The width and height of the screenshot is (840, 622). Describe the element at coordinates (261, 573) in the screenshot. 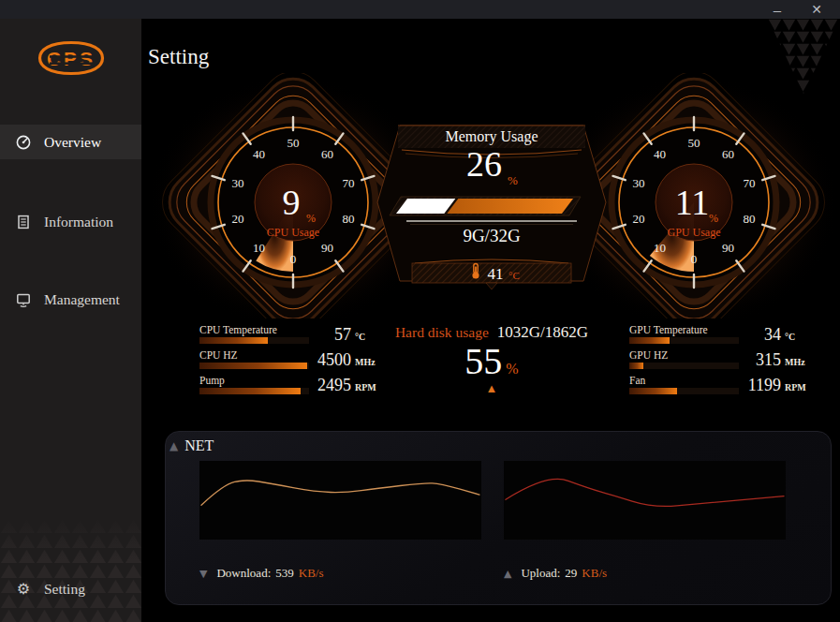

I see `download-stat: ▼ Download: 539 KB/s` at that location.